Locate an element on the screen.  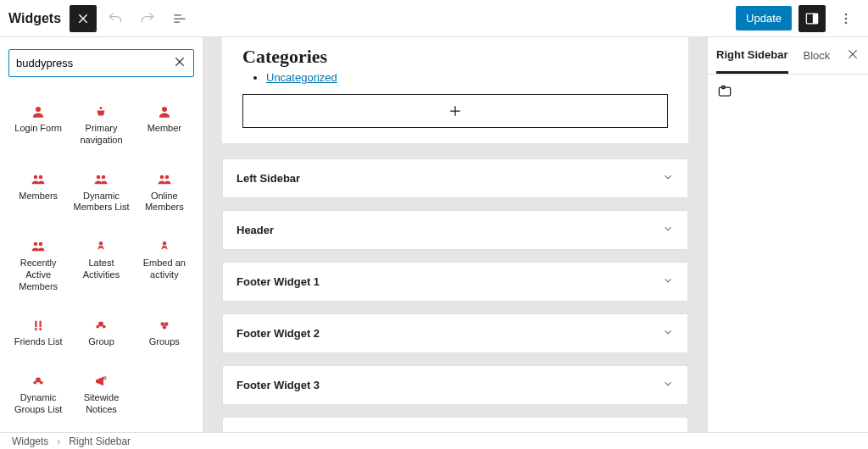
widget-area-footer-widget-1: Footer Widget 1 is located at coordinates (455, 281).